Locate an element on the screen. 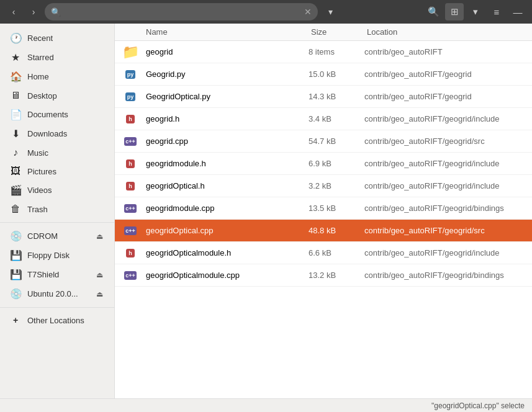 Image resolution: width=532 pixels, height=412 pixels. sidebar-item-cdrom: 💿 CDROM ⏏ is located at coordinates (57, 236).